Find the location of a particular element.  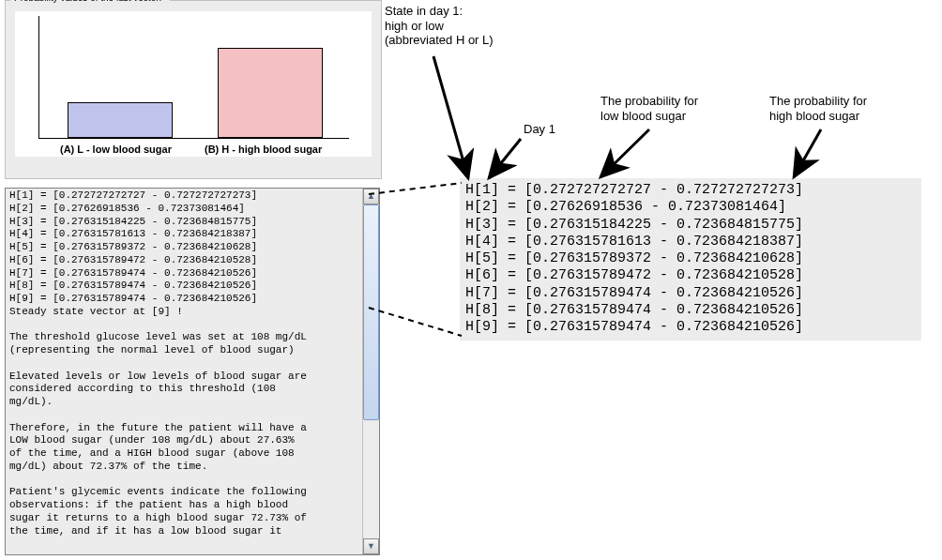

chart-groupbox: Probability values of the last vector: (… is located at coordinates (193, 90).